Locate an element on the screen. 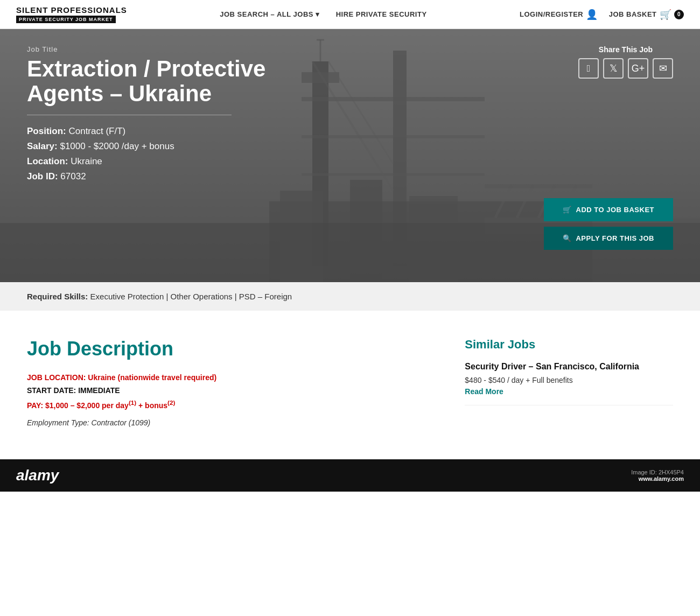 Image resolution: width=700 pixels, height=616 pixels. similar-jobs-heading: Similar Jobs is located at coordinates (569, 345).